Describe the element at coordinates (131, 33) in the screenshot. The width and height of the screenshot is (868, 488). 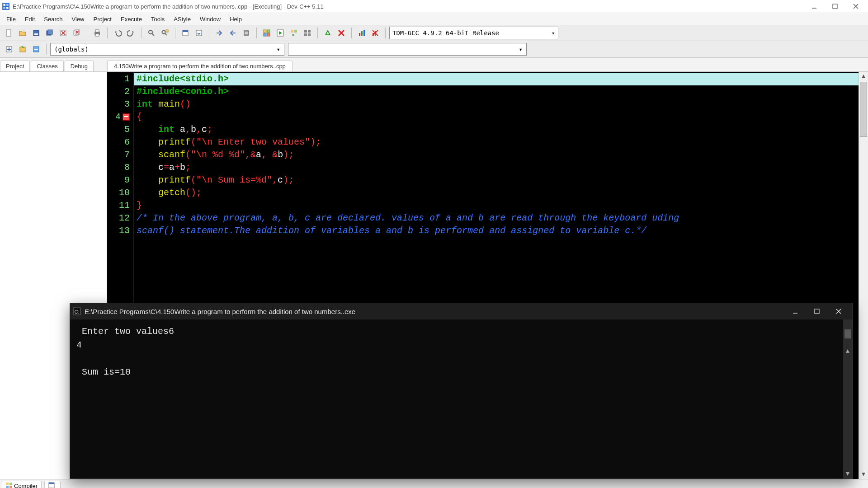
I see `redo-button` at that location.